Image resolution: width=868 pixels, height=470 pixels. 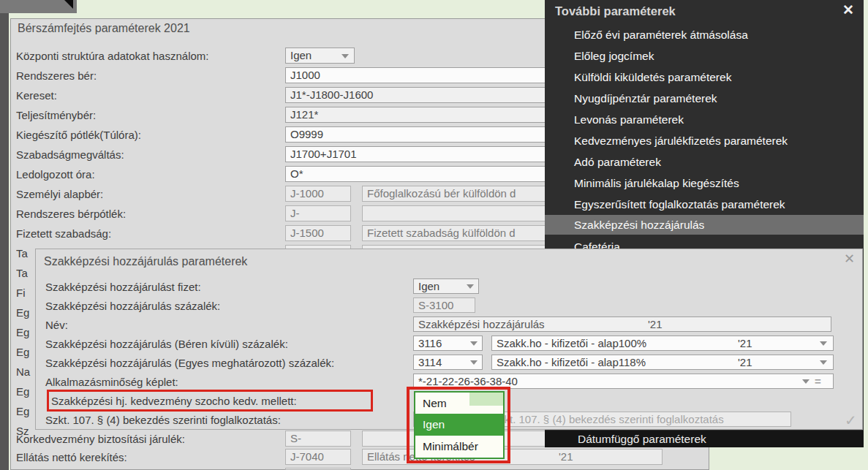 I want to click on dropdown-option-nem: Nem, so click(x=459, y=403).